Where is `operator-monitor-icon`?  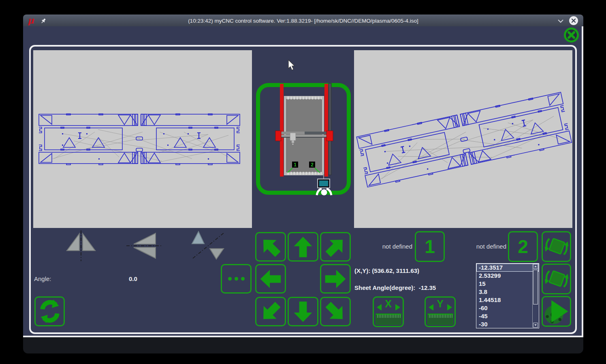
operator-monitor-icon is located at coordinates (324, 183).